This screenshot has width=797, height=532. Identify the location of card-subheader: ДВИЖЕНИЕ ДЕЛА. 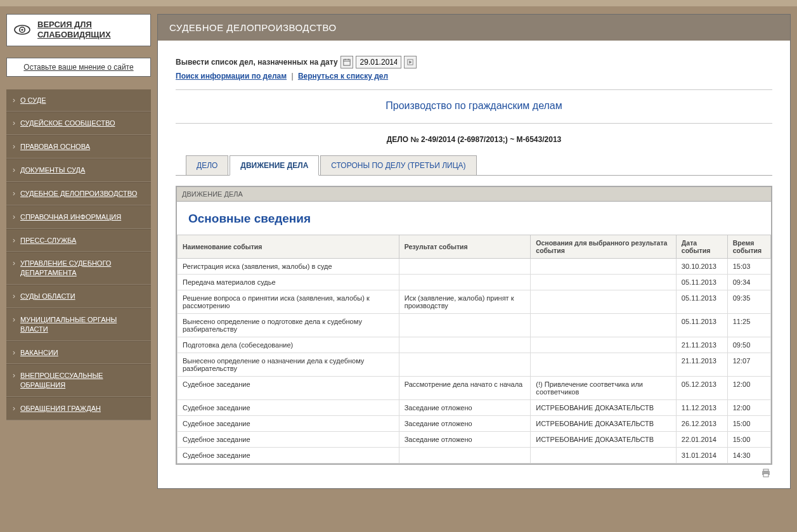
(474, 194).